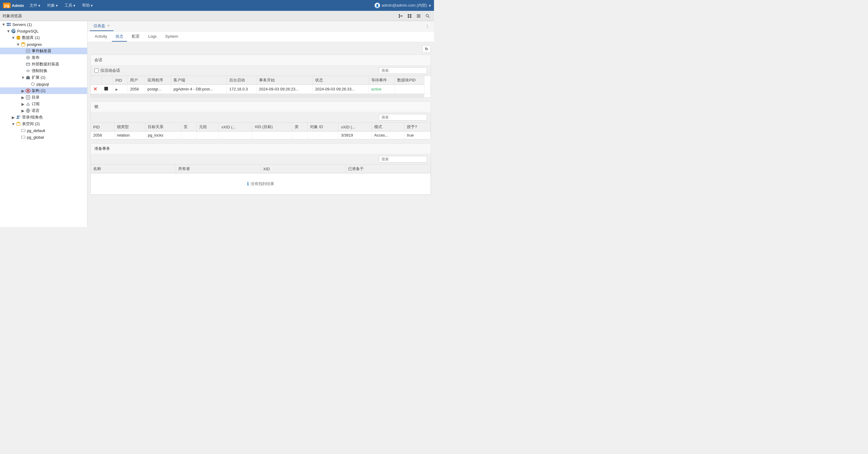 The height and width of the screenshot is (454, 868). What do you see at coordinates (44, 44) in the screenshot?
I see `sidebar-item-postgres: ▼ postgres` at bounding box center [44, 44].